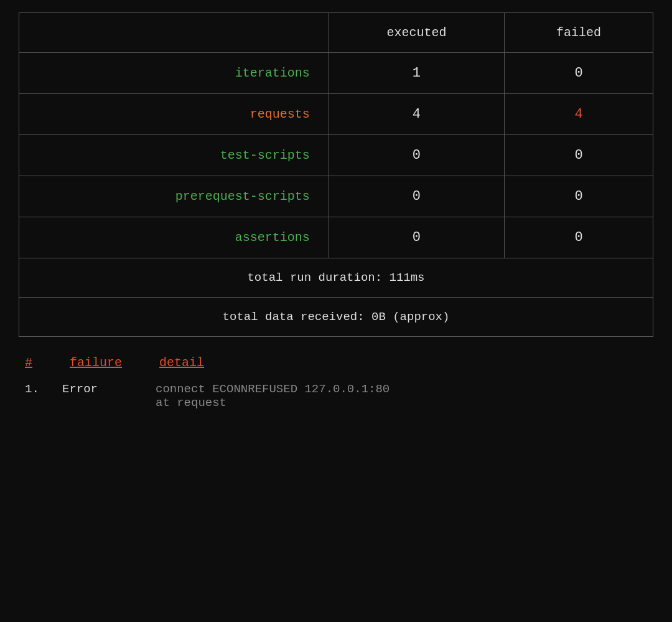 The height and width of the screenshot is (622, 672). What do you see at coordinates (416, 33) in the screenshot?
I see `header-executed: executed` at bounding box center [416, 33].